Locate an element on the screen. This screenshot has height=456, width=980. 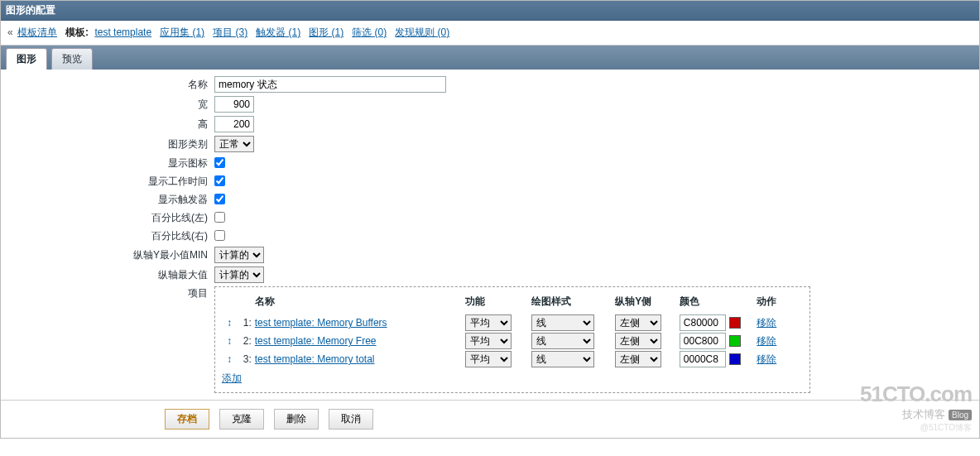
percent-right-checkbox is located at coordinates (220, 235).